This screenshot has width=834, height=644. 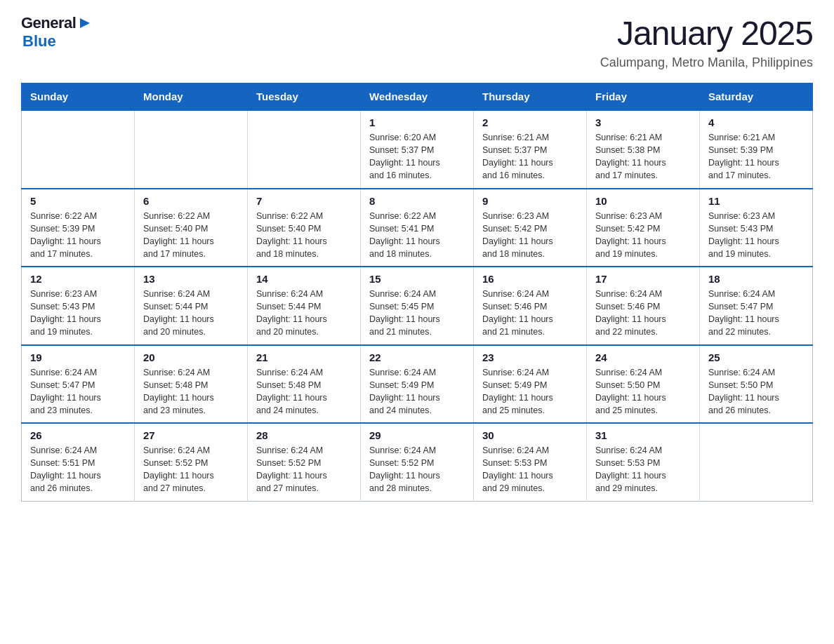 What do you see at coordinates (417, 149) in the screenshot?
I see `calendar-cell-w1-d4: 1Sunrise: 6:20 AMSunset: 5:37 PMDaylight…` at bounding box center [417, 149].